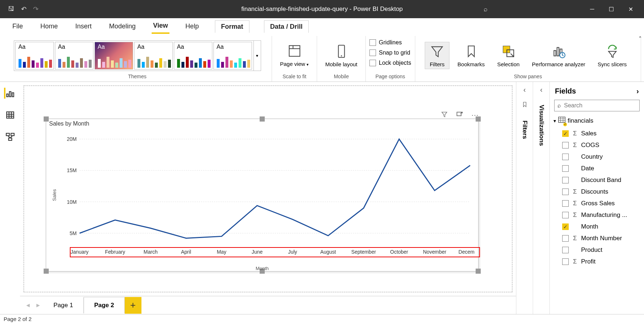 This screenshot has width=644, height=325. I want to click on performance-analyzer-button: Performance analyzer, so click(559, 55).